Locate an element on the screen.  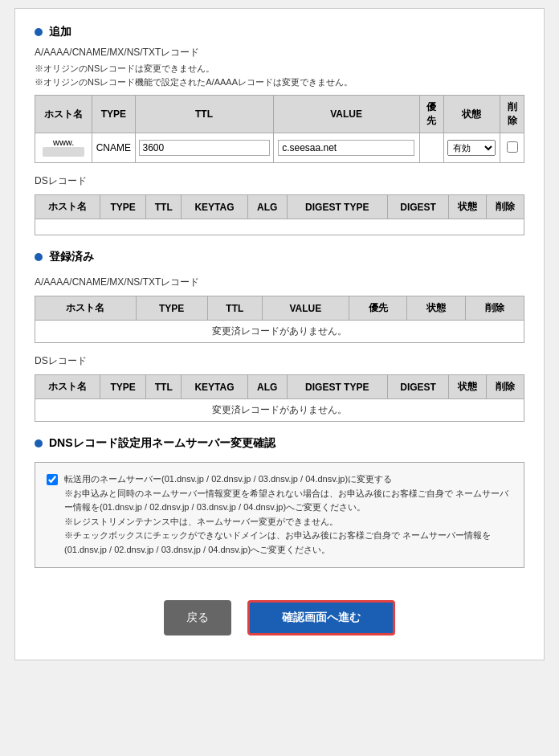
reg-col-host: ホスト名 is located at coordinates (86, 309).